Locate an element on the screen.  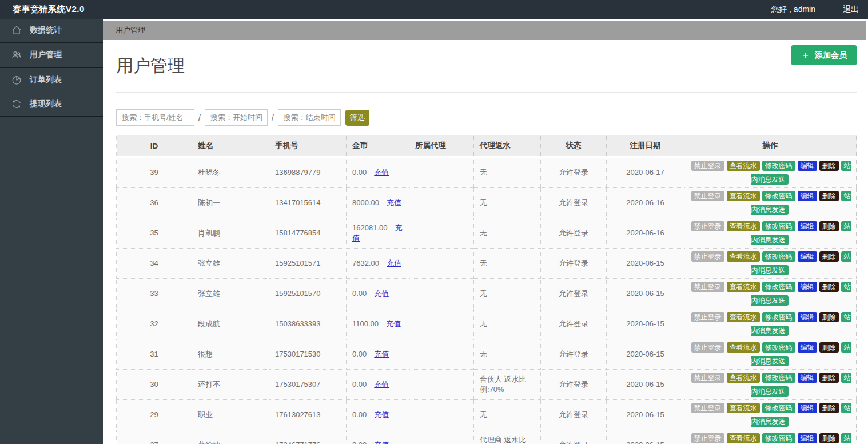
col-header-actions: 操作 is located at coordinates (771, 146).